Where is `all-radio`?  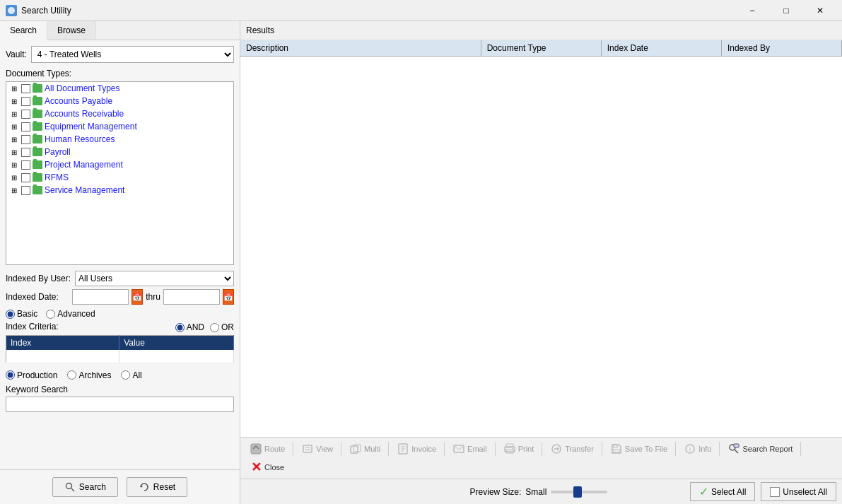 all-radio is located at coordinates (126, 375).